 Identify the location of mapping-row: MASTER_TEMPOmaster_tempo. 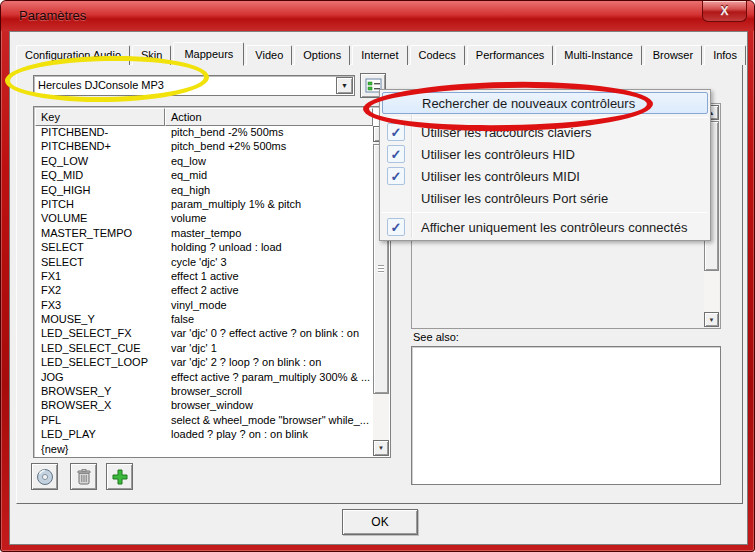
(204, 234).